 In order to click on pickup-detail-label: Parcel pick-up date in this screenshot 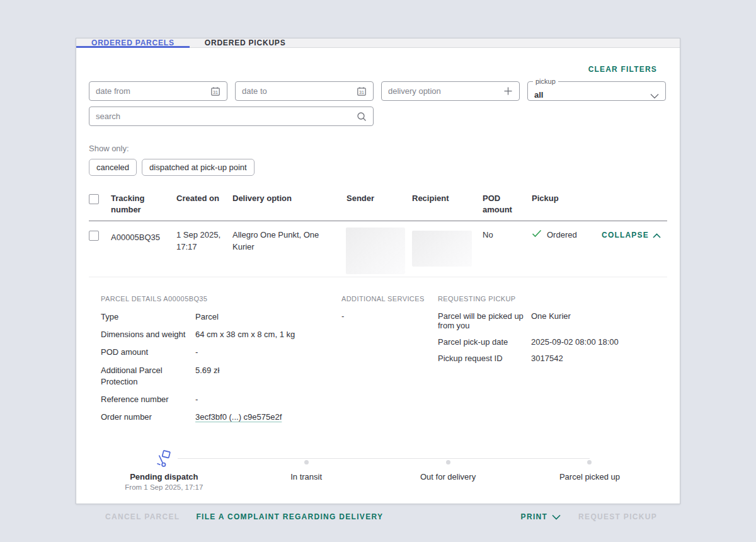, I will do `click(484, 342)`.